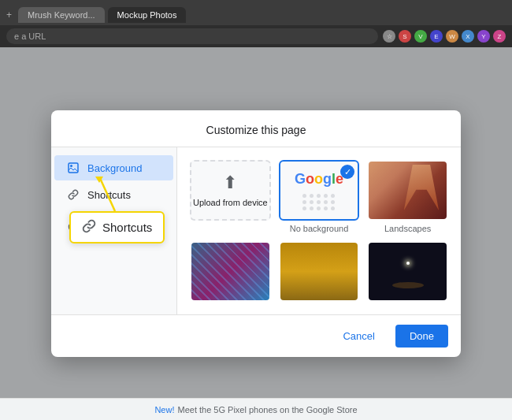  What do you see at coordinates (405, 36) in the screenshot?
I see `ext-icon-1: S` at bounding box center [405, 36].